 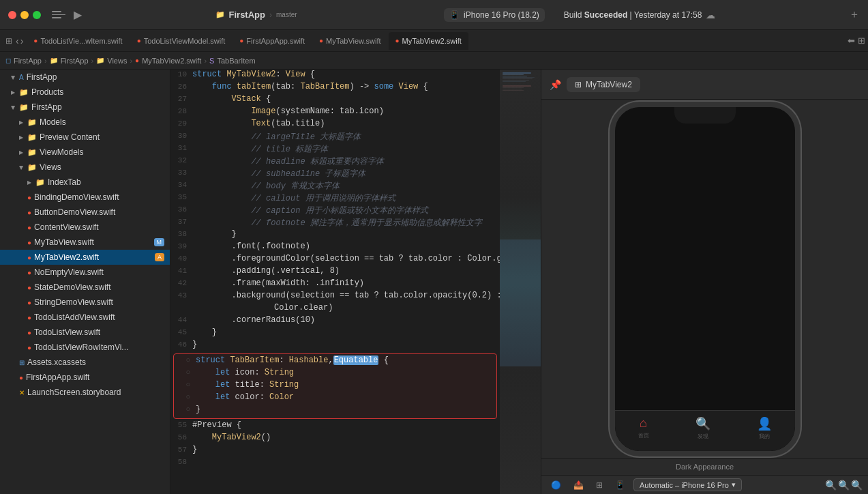 I want to click on sidebar-item-todolistview: ● TodoListView.swift, so click(x=85, y=332).